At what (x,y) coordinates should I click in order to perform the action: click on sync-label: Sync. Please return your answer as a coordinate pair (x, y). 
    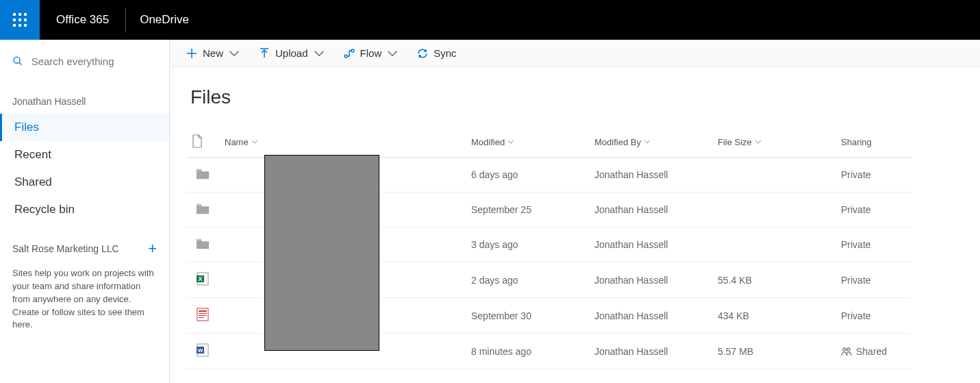
    Looking at the image, I should click on (445, 53).